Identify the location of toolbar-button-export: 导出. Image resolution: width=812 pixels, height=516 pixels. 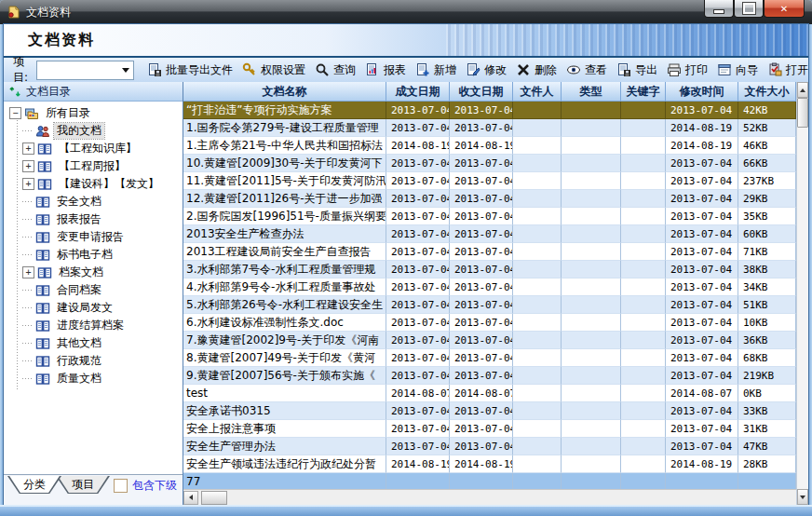
(637, 71).